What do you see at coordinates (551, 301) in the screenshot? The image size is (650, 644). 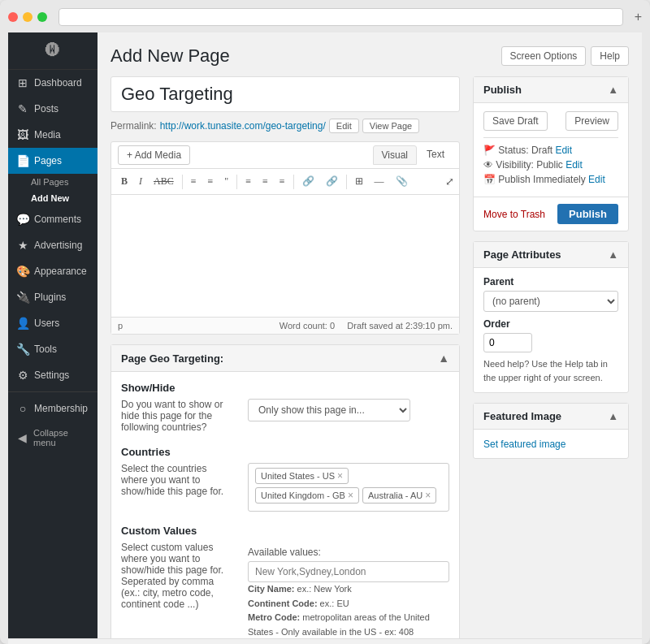 I see `parent-select: (no parent)` at bounding box center [551, 301].